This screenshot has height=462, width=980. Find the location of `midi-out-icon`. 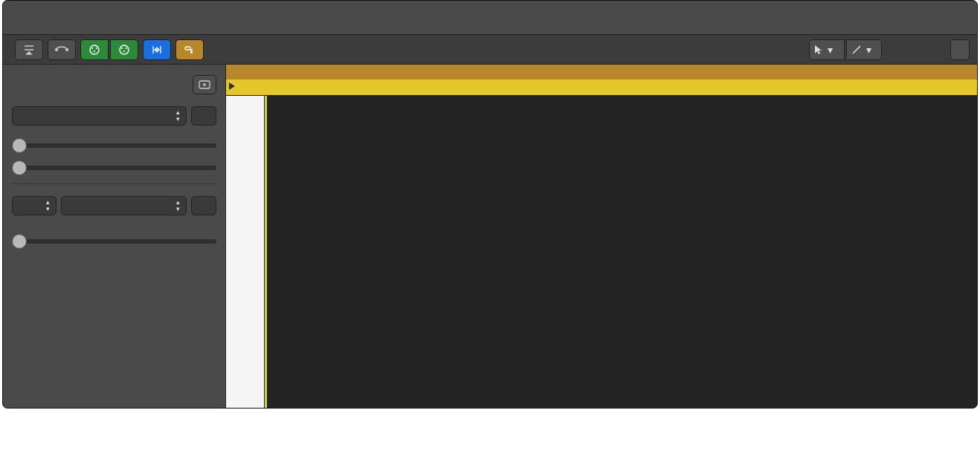

midi-out-icon is located at coordinates (94, 50).